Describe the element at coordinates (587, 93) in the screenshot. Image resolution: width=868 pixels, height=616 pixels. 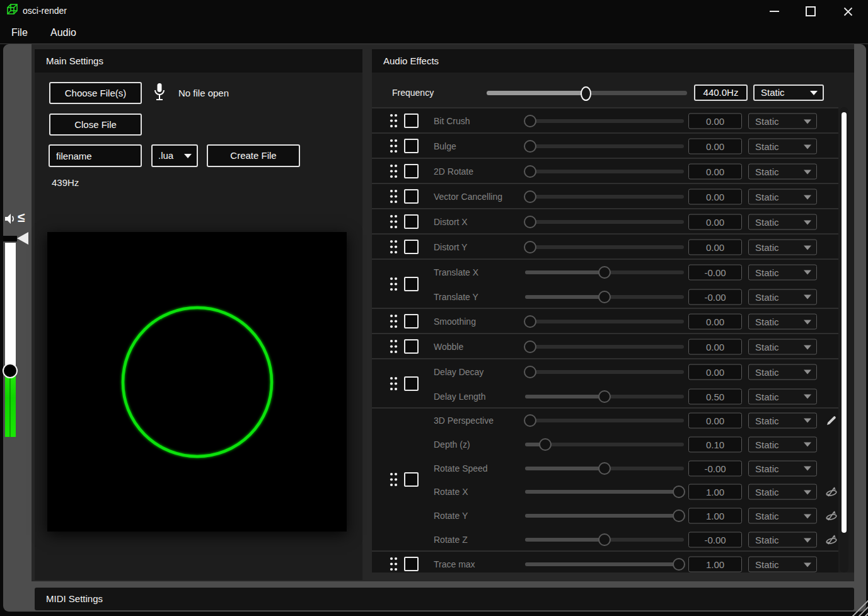
I see `frequency-slider` at that location.